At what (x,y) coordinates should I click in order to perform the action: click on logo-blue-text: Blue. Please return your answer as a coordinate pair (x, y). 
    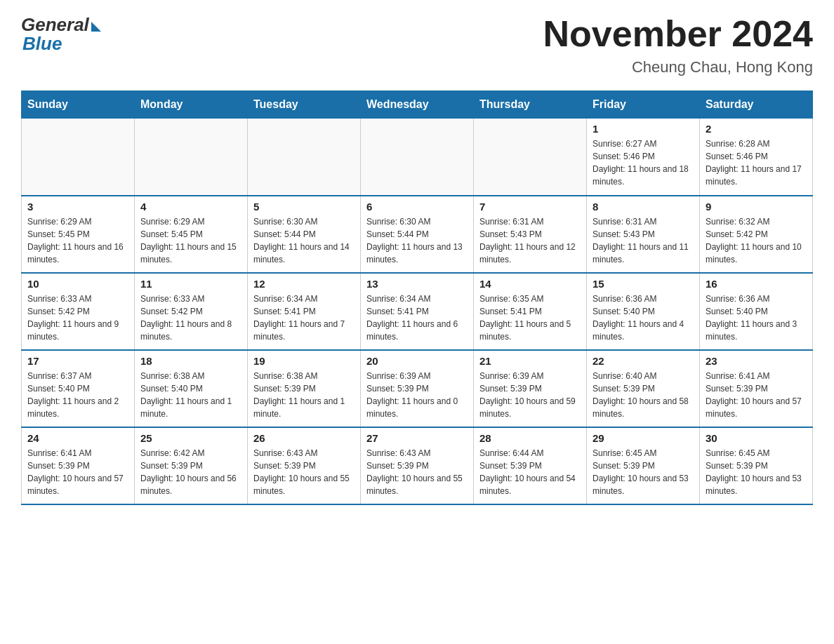
    Looking at the image, I should click on (41, 43).